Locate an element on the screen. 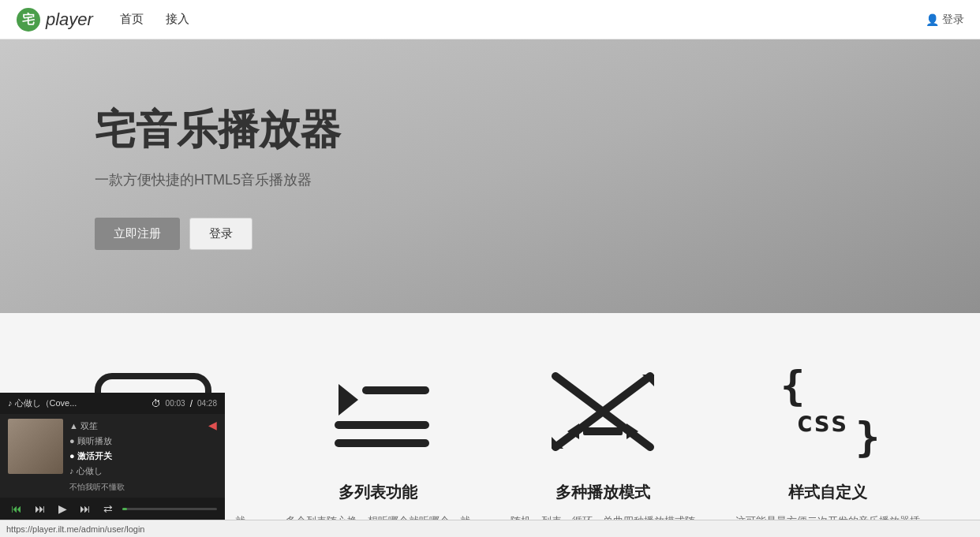 Image resolution: width=980 pixels, height=537 pixels. svg-text: css is located at coordinates (822, 421).